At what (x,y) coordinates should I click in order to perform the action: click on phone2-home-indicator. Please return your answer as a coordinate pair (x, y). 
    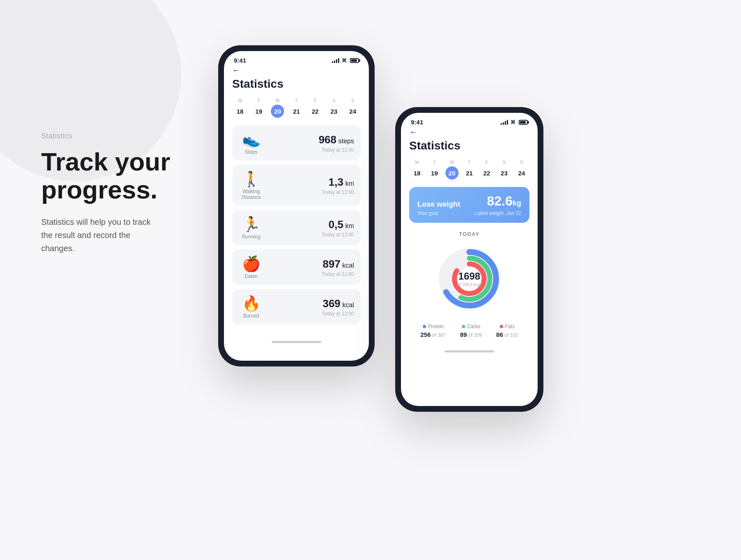
    Looking at the image, I should click on (469, 352).